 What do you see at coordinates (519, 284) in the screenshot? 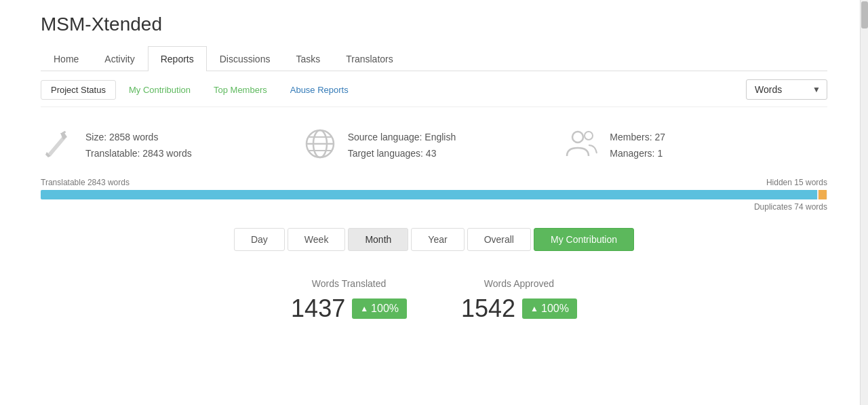
I see `words-approved-label: Words Approved` at bounding box center [519, 284].